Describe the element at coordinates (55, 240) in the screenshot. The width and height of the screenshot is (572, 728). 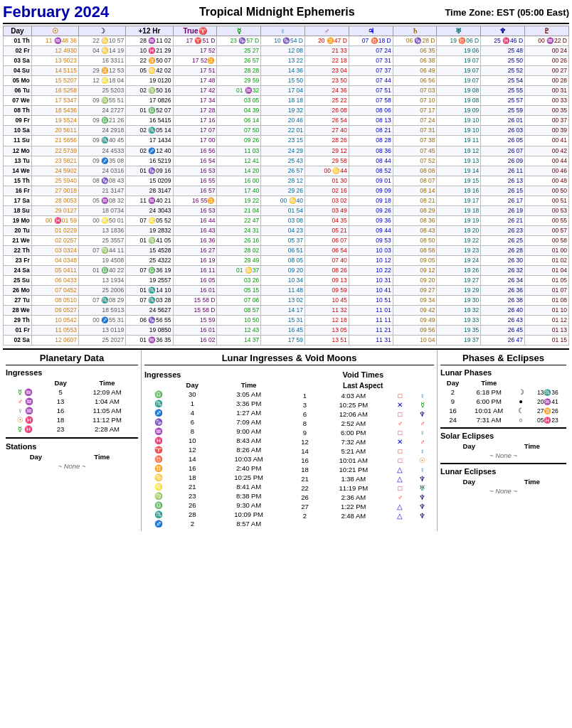
I see `cal-cell: 02 0257` at that location.